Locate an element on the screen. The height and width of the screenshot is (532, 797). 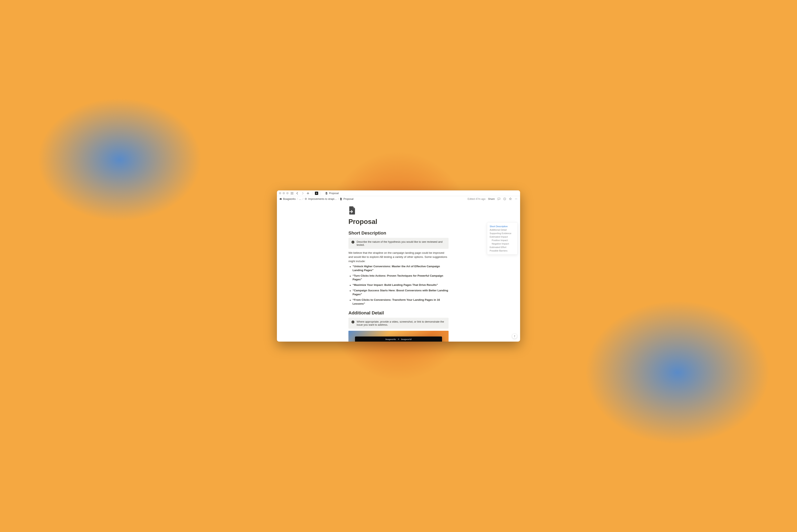
toc-item-positive-impact: Positive Impact: is located at coordinates (502, 240).